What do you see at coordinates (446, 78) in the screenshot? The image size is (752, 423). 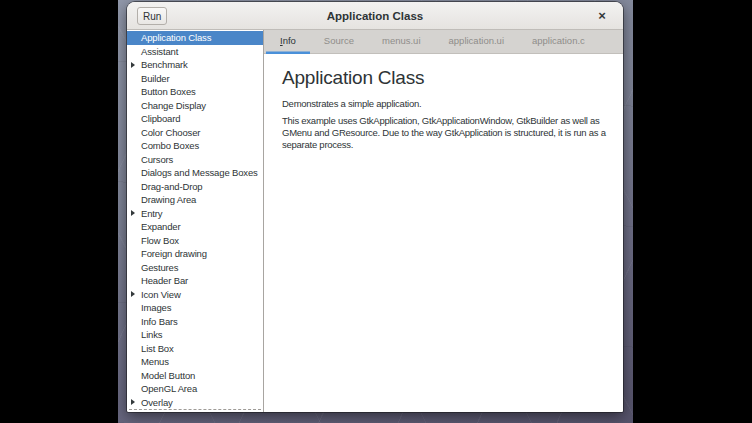 I see `page-title: Application Class` at bounding box center [446, 78].